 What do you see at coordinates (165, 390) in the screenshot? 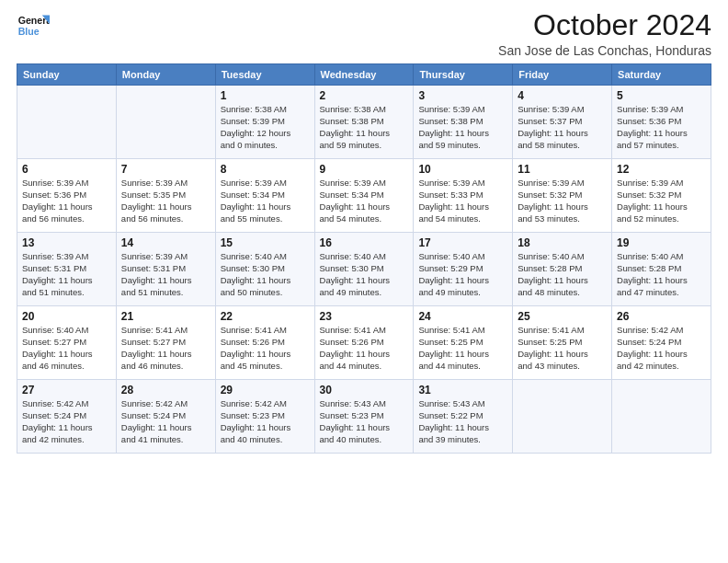
I see `day-number: 28` at bounding box center [165, 390].